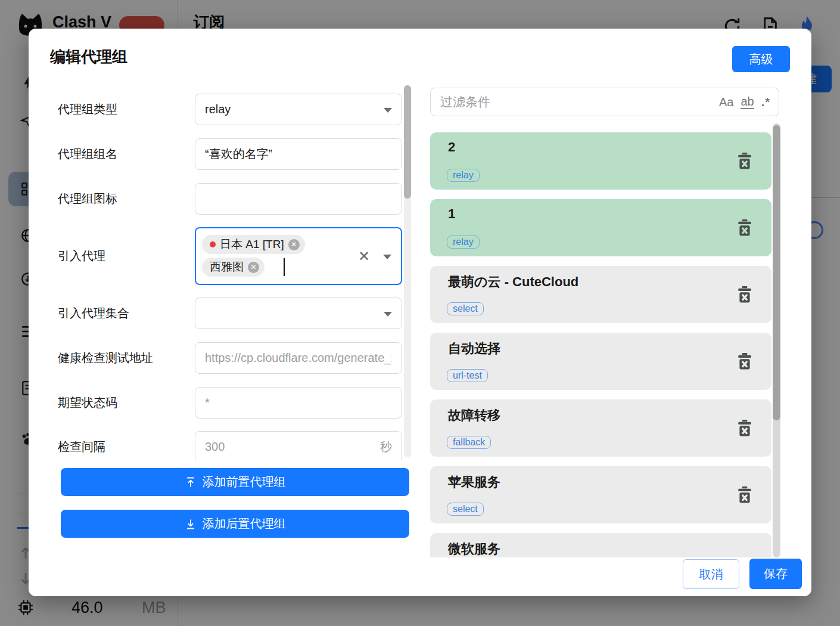 The image size is (840, 626). What do you see at coordinates (125, 446) in the screenshot?
I see `interval-label: 检查间隔` at bounding box center [125, 446].